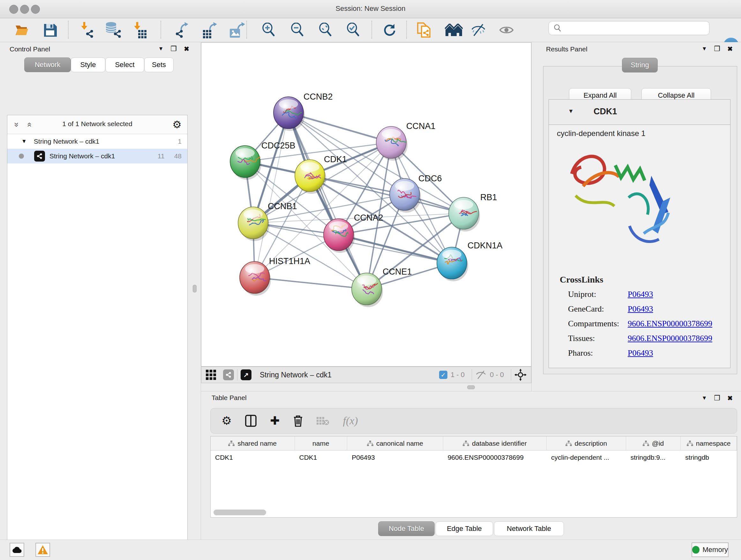  I want to click on export-table-icon, so click(210, 30).